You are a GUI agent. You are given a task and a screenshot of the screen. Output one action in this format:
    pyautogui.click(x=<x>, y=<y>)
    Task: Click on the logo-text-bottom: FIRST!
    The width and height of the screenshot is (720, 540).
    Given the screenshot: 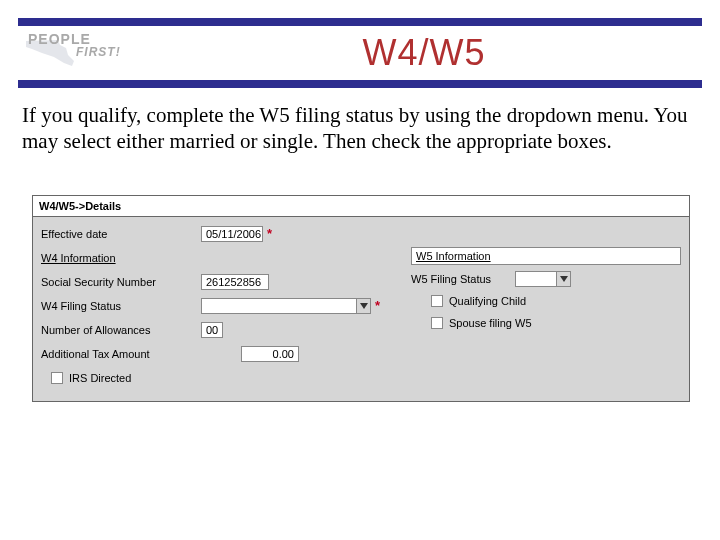 What is the action you would take?
    pyautogui.click(x=98, y=52)
    